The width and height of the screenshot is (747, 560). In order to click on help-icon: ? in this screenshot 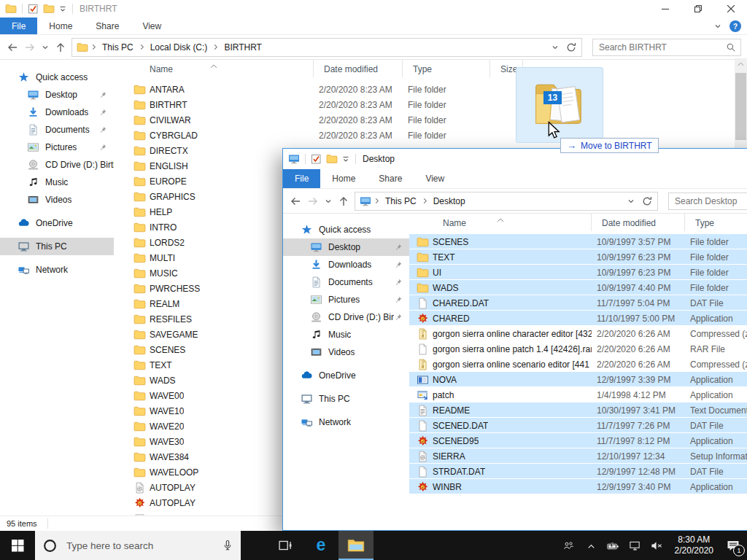, I will do `click(735, 26)`.